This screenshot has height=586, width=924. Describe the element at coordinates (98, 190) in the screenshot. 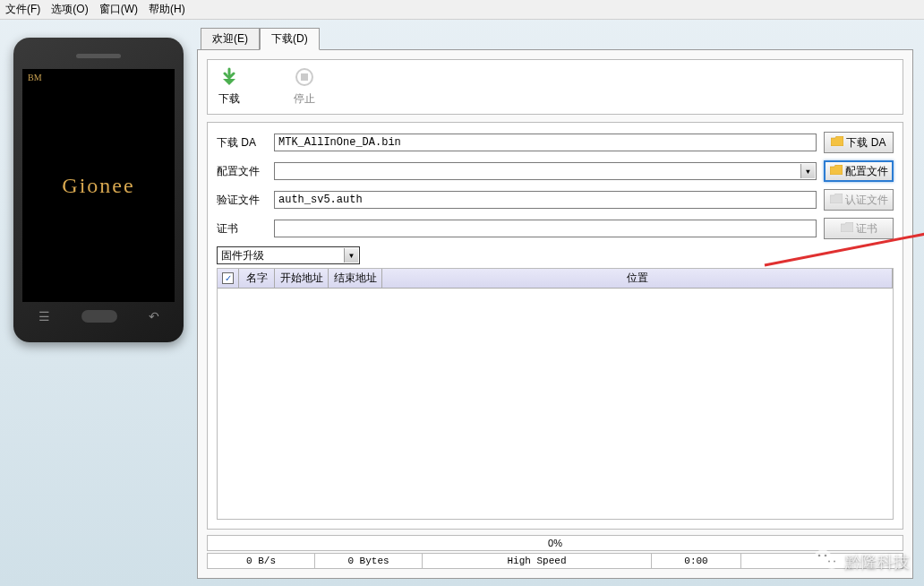

I see `phone-preview: BM Gionee ☰ ↶` at that location.